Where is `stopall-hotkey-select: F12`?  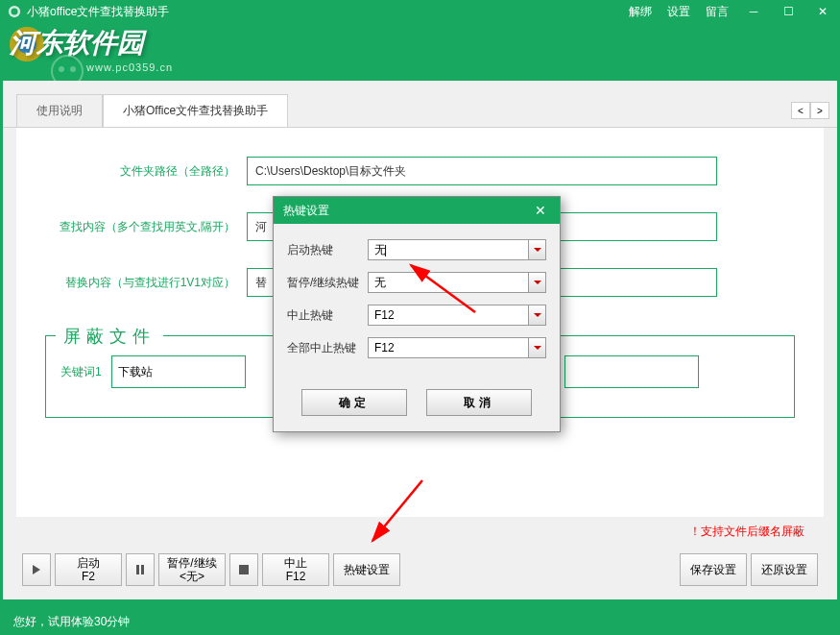
stopall-hotkey-select: F12 is located at coordinates (457, 348).